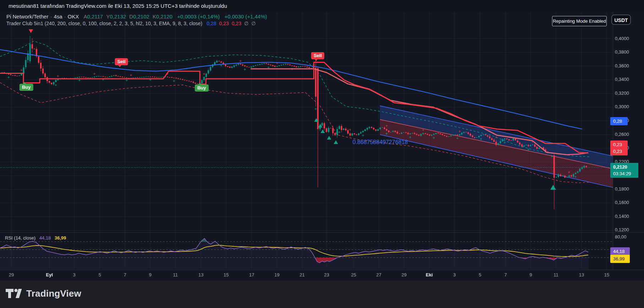  I want to click on ohlc-value: 0,2132, so click(118, 16).